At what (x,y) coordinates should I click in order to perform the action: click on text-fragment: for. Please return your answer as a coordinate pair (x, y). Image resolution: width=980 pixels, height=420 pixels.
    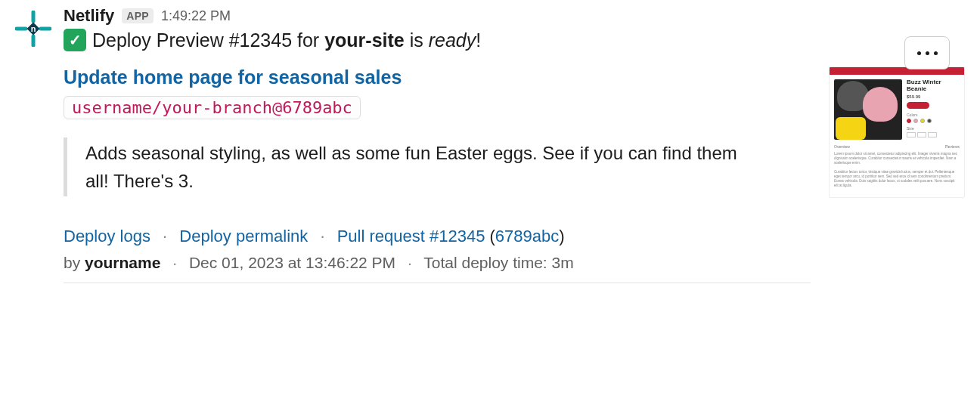
    Looking at the image, I should click on (309, 40).